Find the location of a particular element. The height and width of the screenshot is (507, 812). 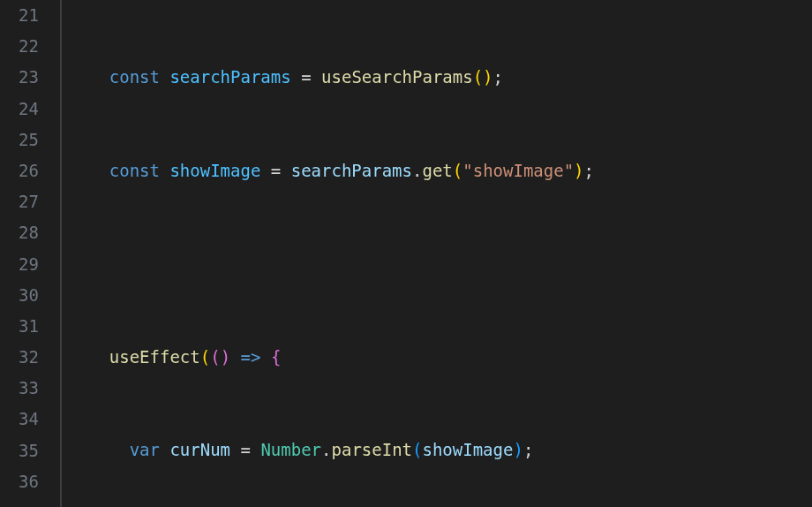

code-line: const showImage = searchParams.get("show… is located at coordinates (440, 171).